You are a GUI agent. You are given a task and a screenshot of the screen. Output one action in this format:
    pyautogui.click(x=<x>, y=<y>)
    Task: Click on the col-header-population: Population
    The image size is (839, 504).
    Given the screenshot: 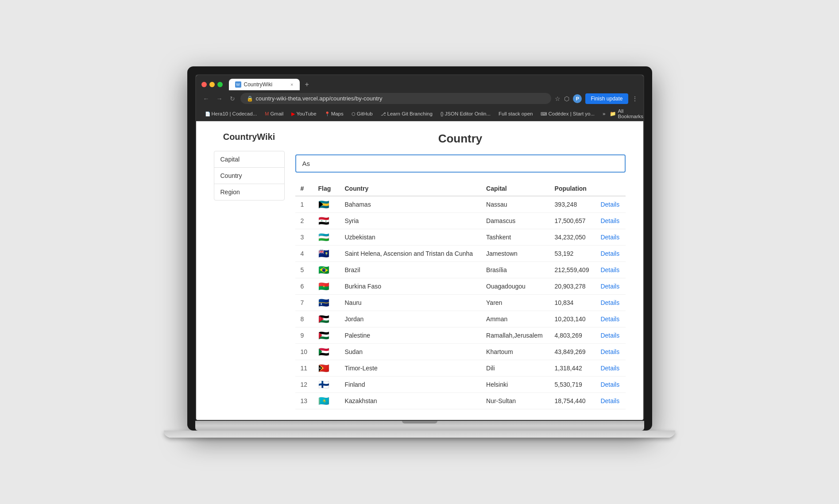 What is the action you would take?
    pyautogui.click(x=572, y=189)
    